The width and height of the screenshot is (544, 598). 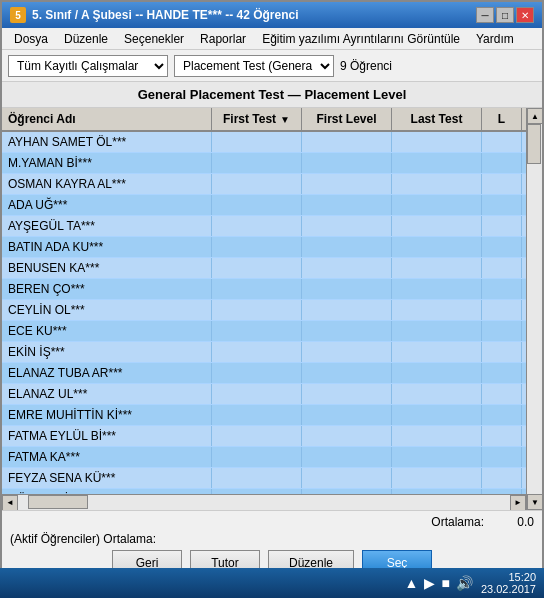 What do you see at coordinates (264, 478) in the screenshot?
I see `table-row: FEYZA SENA KÜ***` at bounding box center [264, 478].